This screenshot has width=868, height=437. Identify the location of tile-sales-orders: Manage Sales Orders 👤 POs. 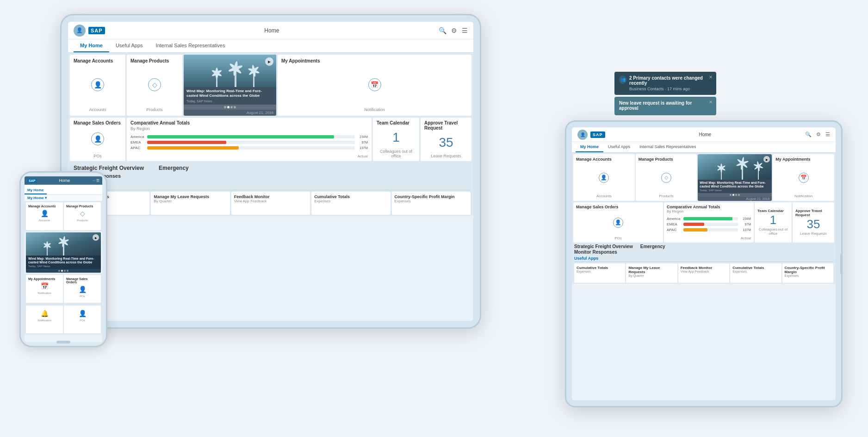
(98, 139).